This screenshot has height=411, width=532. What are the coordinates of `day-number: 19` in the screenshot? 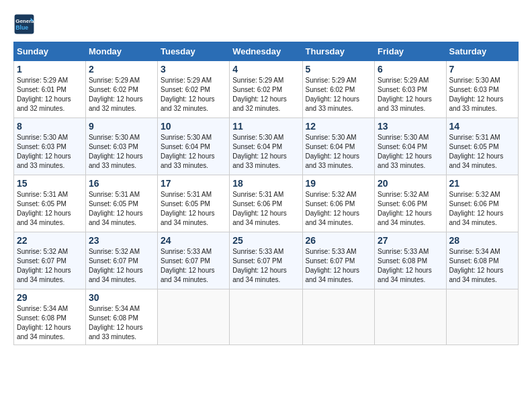 It's located at (339, 183).